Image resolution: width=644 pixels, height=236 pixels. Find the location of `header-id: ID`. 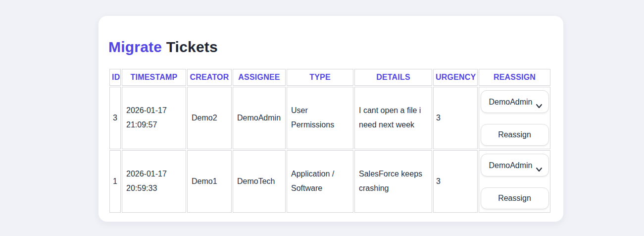

header-id: ID is located at coordinates (115, 77).